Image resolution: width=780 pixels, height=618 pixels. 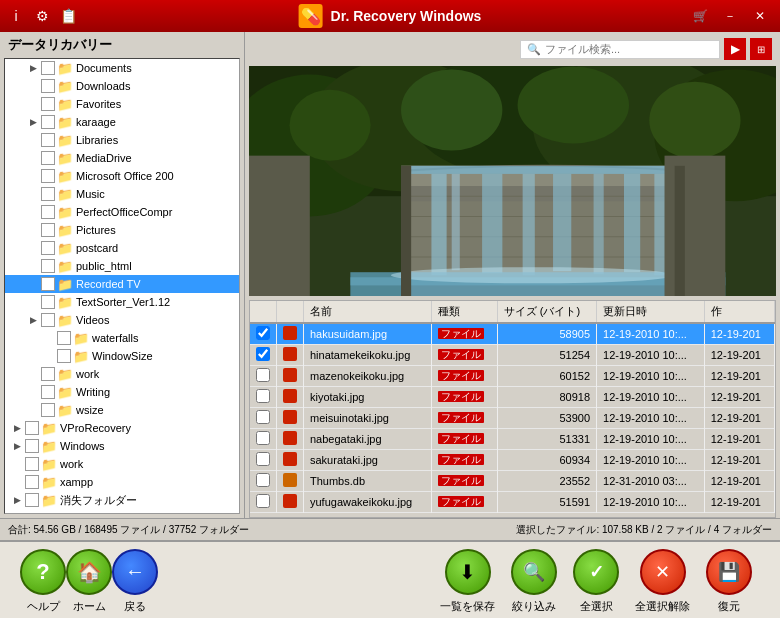 What do you see at coordinates (122, 392) in the screenshot?
I see `tree-item: 📁Writing` at bounding box center [122, 392].